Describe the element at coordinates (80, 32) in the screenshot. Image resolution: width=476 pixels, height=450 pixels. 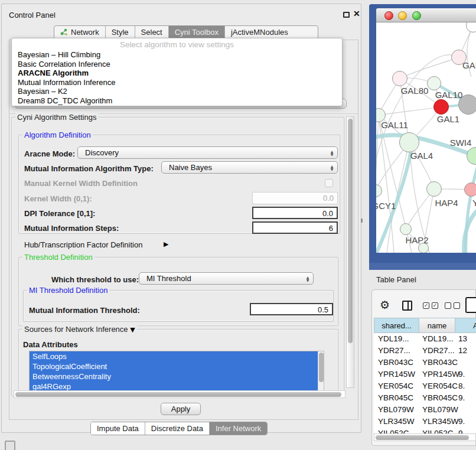
I see `tab-network: Network` at that location.